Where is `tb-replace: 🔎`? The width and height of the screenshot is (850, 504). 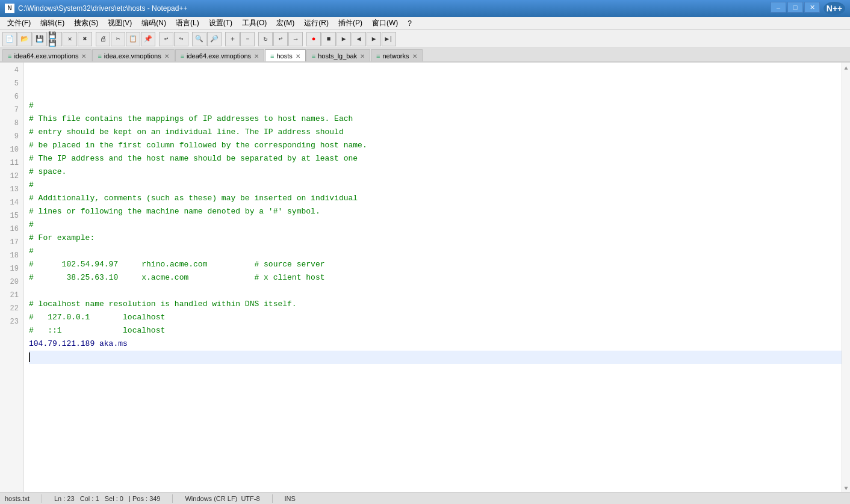
tb-replace: 🔎 is located at coordinates (214, 39).